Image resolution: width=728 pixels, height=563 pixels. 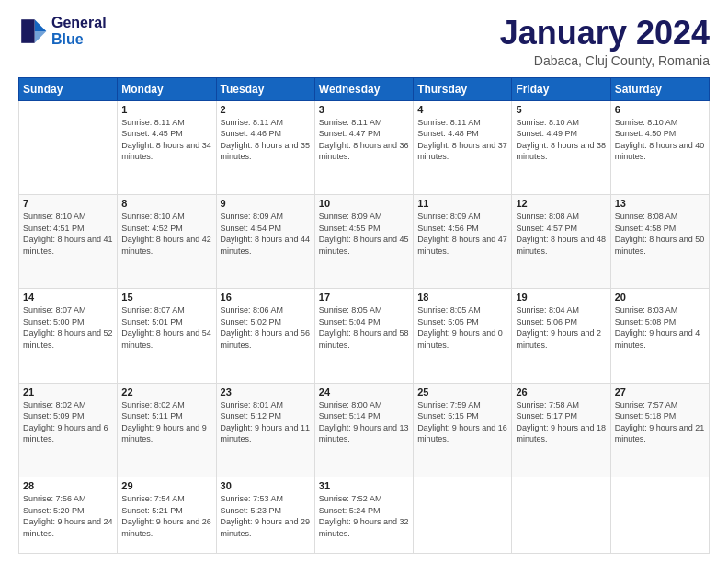 I want to click on table-row: 7 Sunrise: 8:10 AMSunset: 4:51 PMDayligh…, so click(x=68, y=241).